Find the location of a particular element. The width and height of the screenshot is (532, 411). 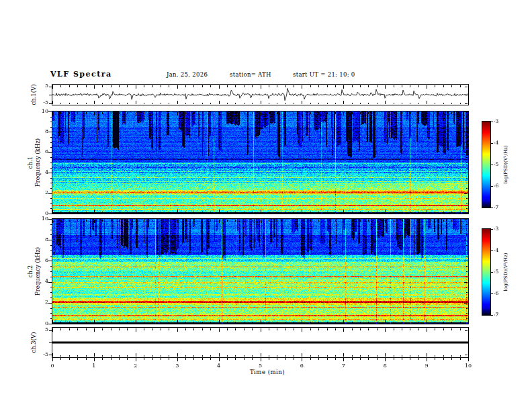

colorbar-ch1 is located at coordinates (486, 165).